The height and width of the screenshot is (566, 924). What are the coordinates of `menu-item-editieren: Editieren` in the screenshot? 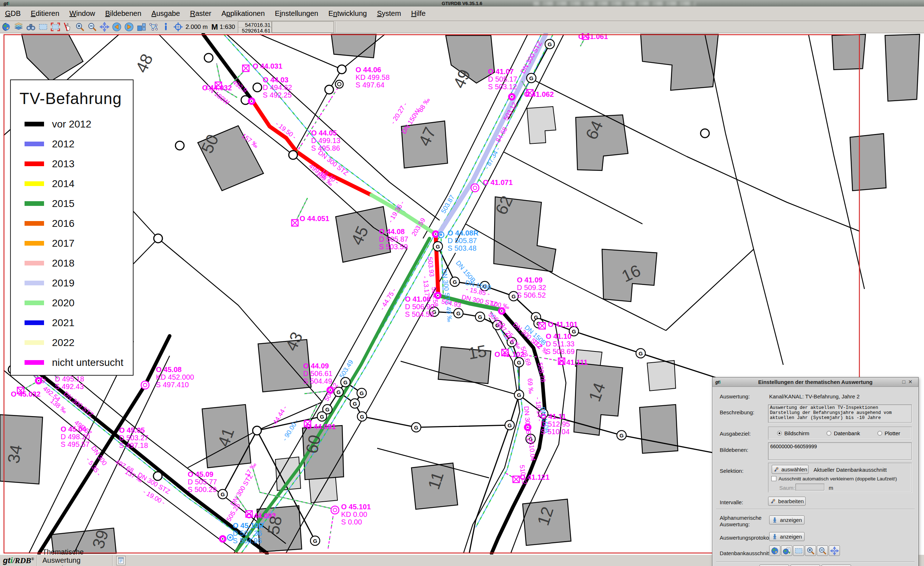 It's located at (45, 14).